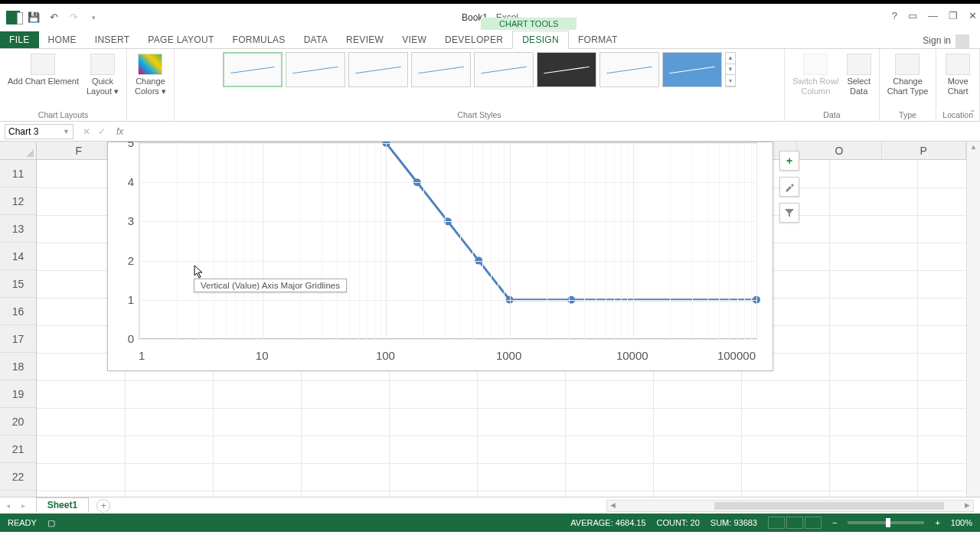 The width and height of the screenshot is (980, 551). Describe the element at coordinates (18, 174) in the screenshot. I see `row-header: 11` at that location.